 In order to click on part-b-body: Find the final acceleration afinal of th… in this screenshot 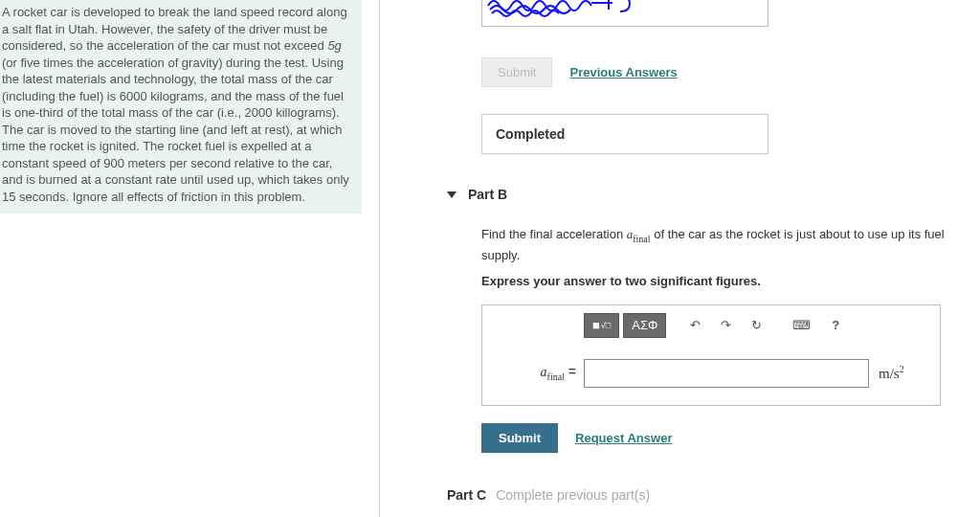, I will do `click(731, 258)`.